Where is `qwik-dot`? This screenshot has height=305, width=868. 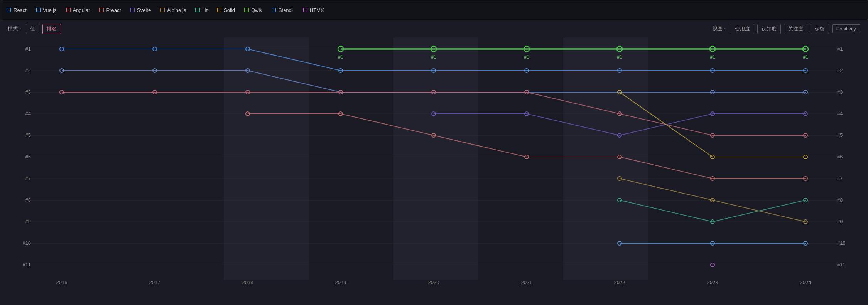 qwik-dot is located at coordinates (247, 10).